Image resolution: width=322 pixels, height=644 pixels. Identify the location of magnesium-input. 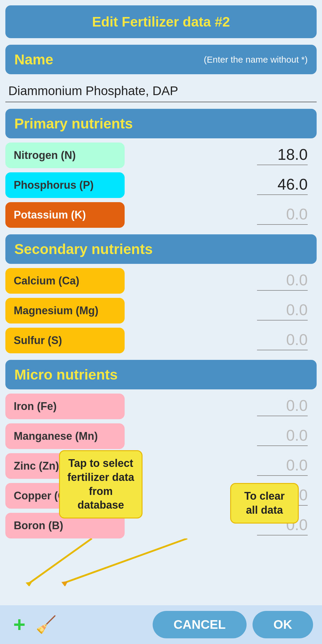
(281, 310).